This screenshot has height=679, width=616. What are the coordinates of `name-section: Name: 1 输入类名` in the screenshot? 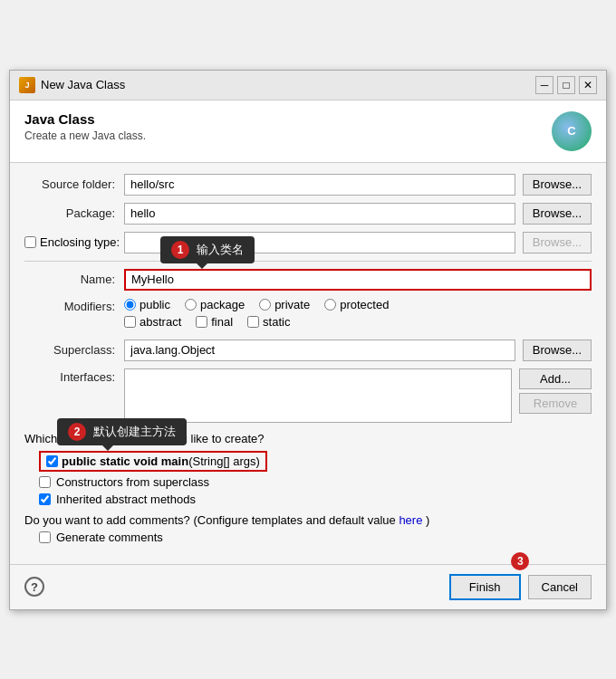 It's located at (308, 280).